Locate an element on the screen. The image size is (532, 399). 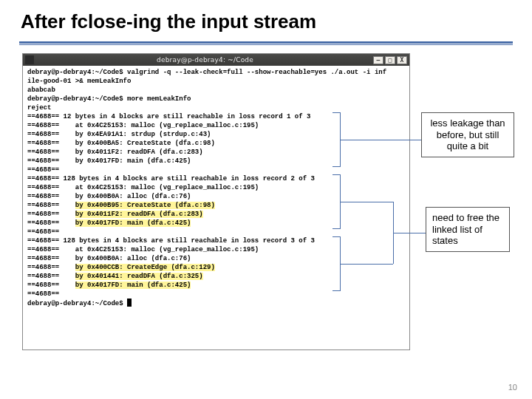
term-line: debray@p-debray4:~/Code$ valgrind -q --l… is located at coordinates (207, 72).